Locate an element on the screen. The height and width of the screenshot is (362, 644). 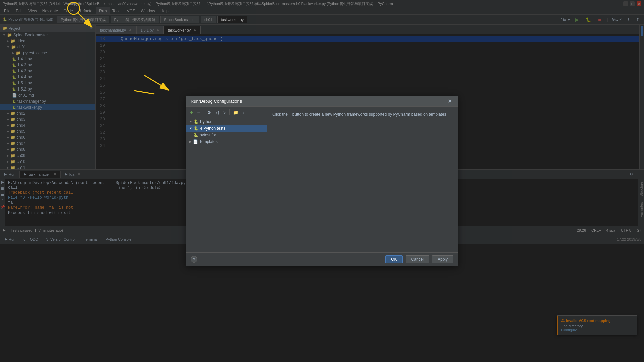
dialog-tree-templates: ▶ 📄 Templates is located at coordinates (227, 142).